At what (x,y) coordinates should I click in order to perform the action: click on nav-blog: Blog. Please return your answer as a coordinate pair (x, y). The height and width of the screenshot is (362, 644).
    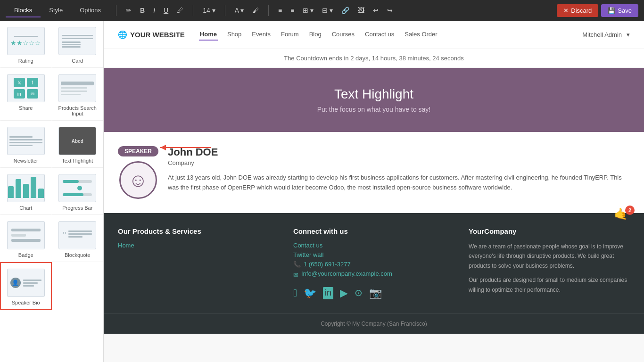
    Looking at the image, I should click on (315, 35).